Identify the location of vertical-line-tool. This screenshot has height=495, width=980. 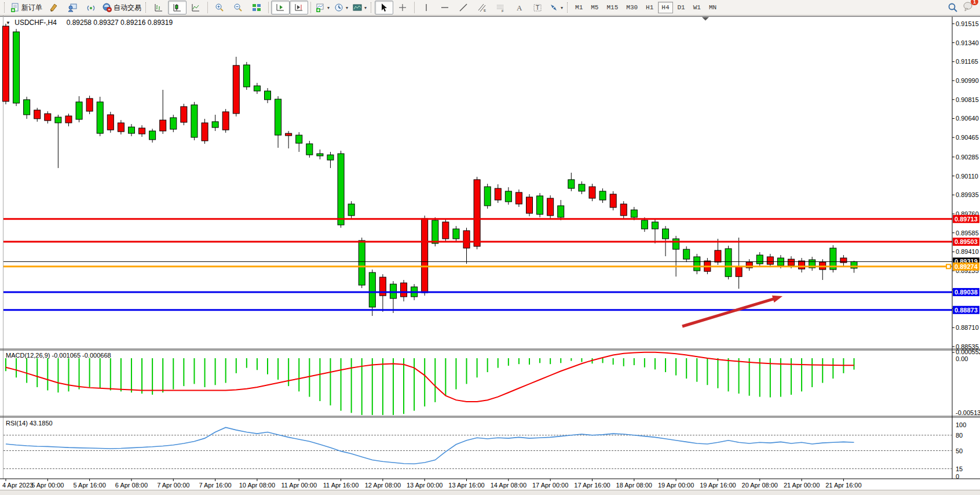
(426, 8).